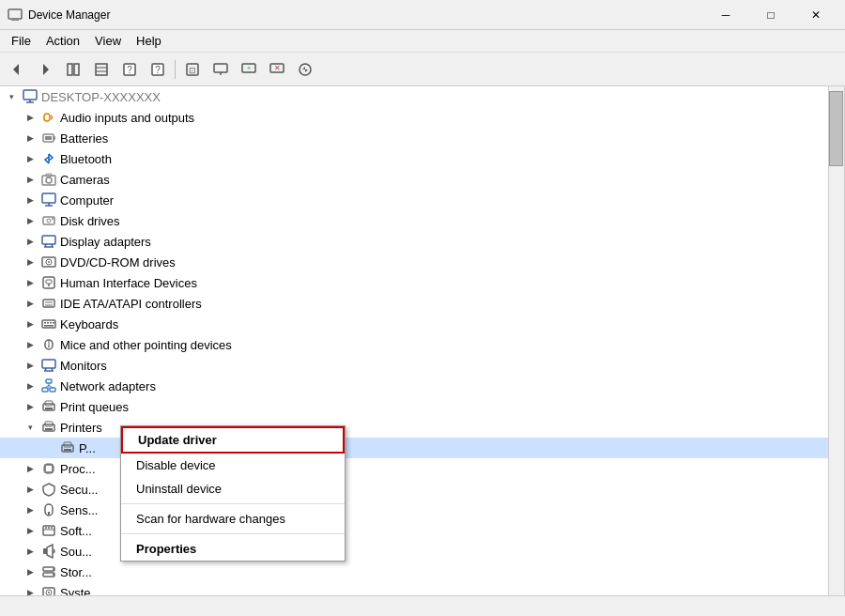 The image size is (845, 616). Describe the element at coordinates (17, 69) in the screenshot. I see `back-button` at that location.